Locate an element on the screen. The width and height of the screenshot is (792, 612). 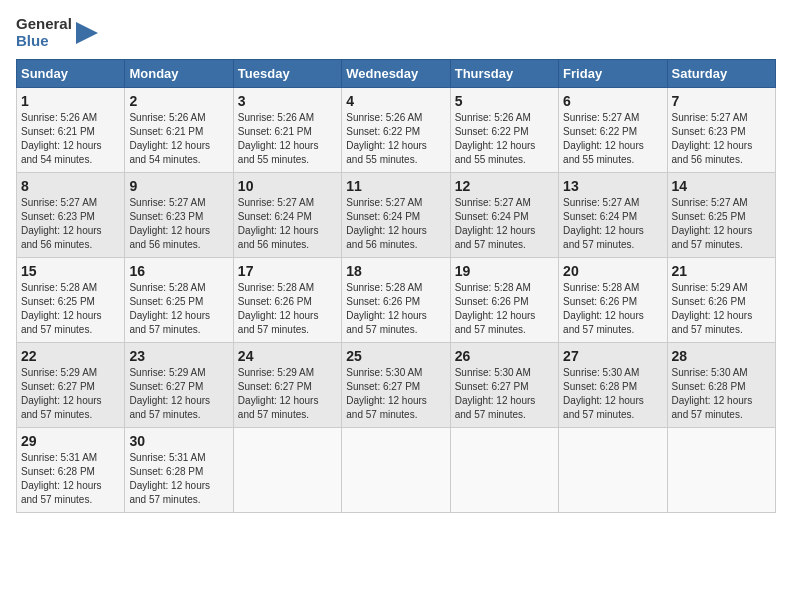
day-number: 2 is located at coordinates (178, 101).